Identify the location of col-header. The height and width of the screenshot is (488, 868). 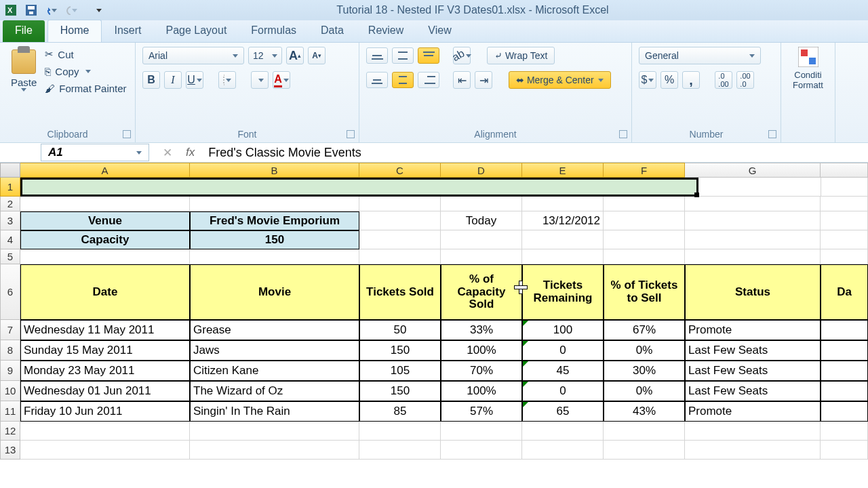
(844, 170).